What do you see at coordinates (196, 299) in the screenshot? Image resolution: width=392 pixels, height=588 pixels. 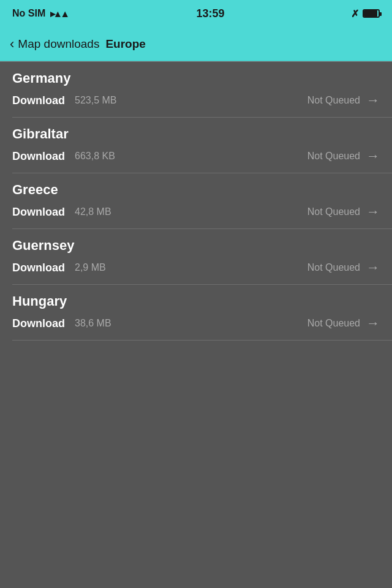 I see `country-header: Hungary` at bounding box center [196, 299].